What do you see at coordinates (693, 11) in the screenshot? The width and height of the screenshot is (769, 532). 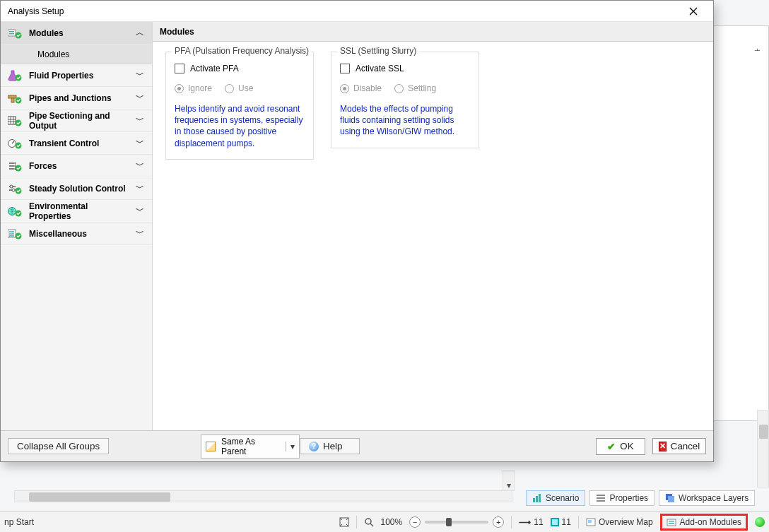 I see `close-button` at bounding box center [693, 11].